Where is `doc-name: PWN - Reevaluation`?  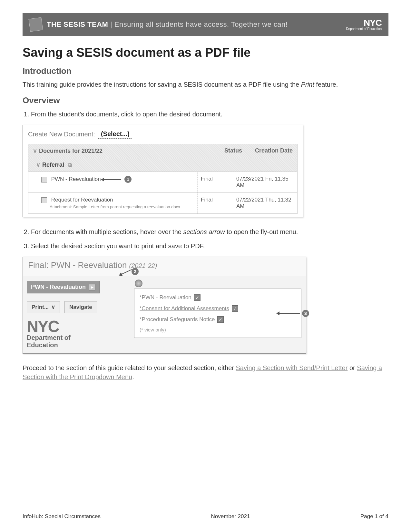 doc-name: PWN - Reevaluation is located at coordinates (76, 179).